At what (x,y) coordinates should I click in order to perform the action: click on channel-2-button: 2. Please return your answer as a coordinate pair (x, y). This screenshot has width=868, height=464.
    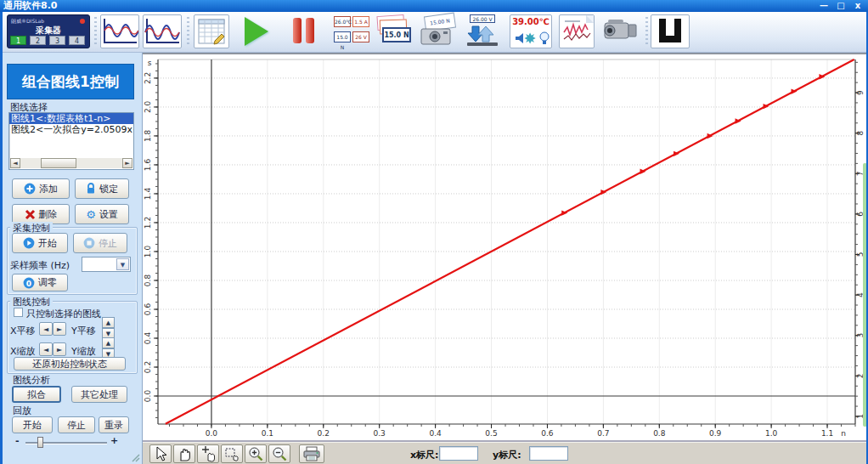
    Looking at the image, I should click on (37, 41).